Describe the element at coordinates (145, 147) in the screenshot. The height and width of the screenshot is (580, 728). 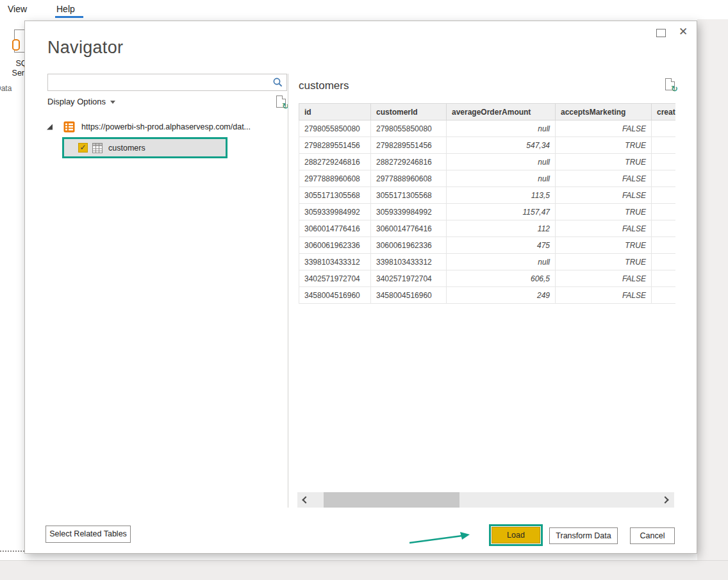
I see `tree-item-customers: ✓ customers` at that location.